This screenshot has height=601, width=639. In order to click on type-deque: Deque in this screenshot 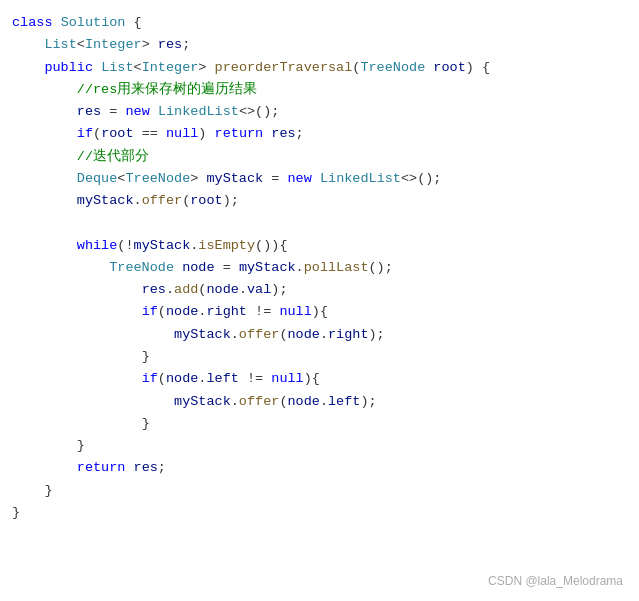, I will do `click(98, 178)`.